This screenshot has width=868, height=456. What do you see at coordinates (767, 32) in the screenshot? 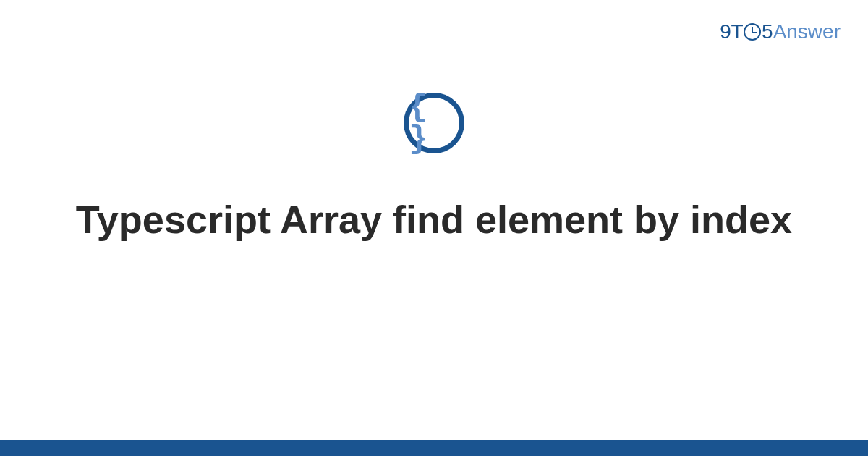
I see `logo-text-5: 5` at bounding box center [767, 32].